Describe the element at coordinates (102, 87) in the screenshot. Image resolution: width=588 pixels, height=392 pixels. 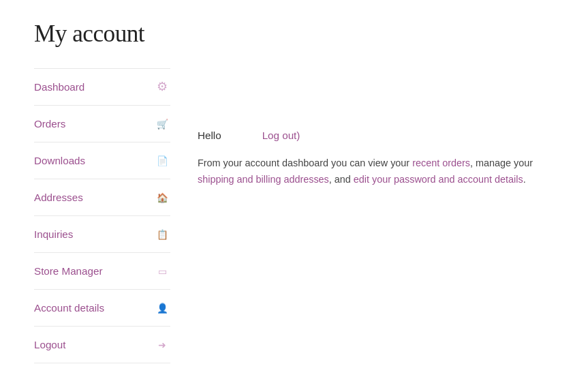
I see `sidebar-item-dashboard: Dashboard` at that location.